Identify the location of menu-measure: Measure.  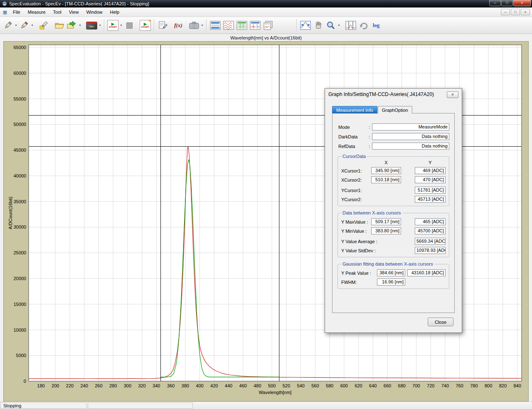
(37, 12).